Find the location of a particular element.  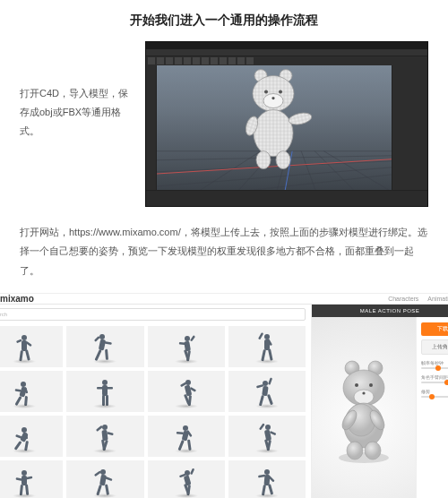

c4d-titlebar is located at coordinates (287, 46).